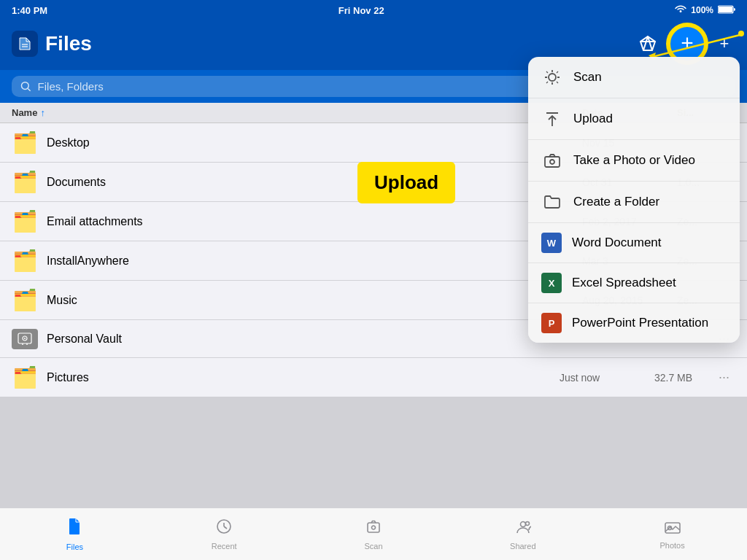  What do you see at coordinates (74, 534) in the screenshot?
I see `tab-files: Files` at bounding box center [74, 534].